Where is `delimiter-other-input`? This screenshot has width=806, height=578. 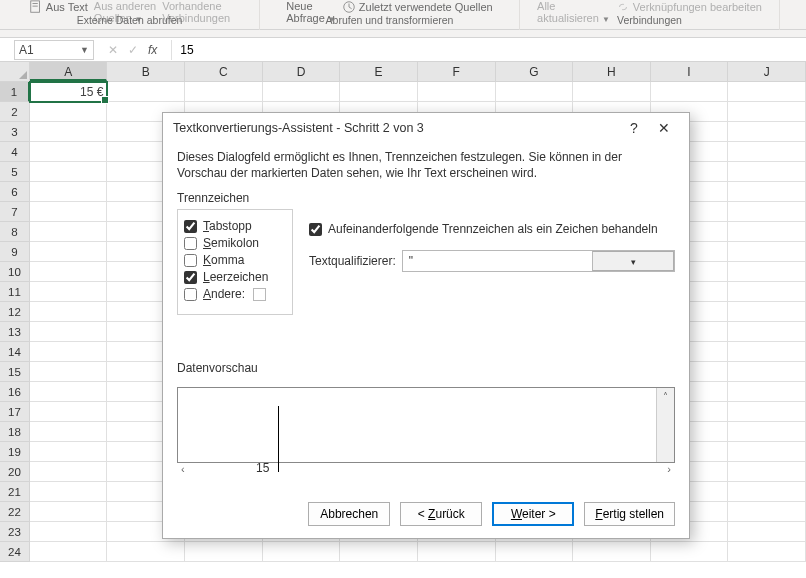
delimiter-other-input is located at coordinates (260, 294).